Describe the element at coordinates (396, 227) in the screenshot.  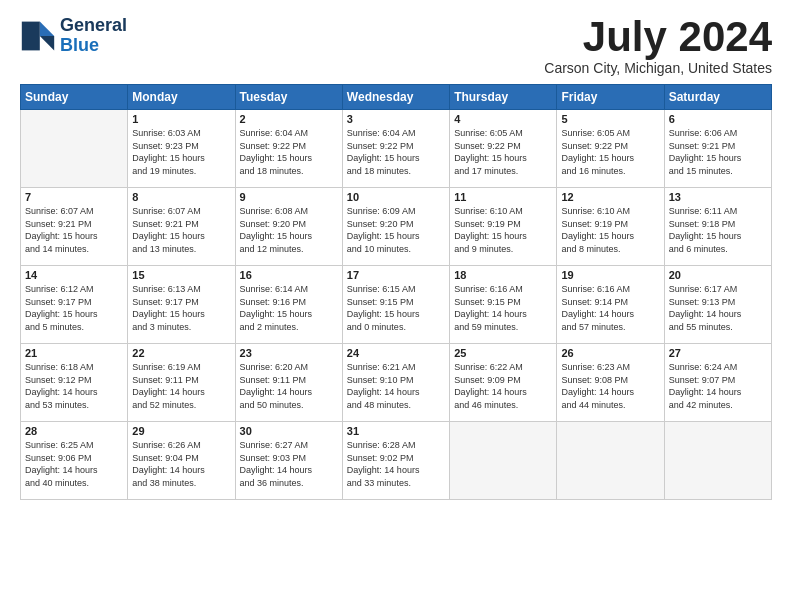
I see `calendar-cell: 10Sunrise: 6:09 AM Sunset: 9:20 PM Dayli…` at that location.